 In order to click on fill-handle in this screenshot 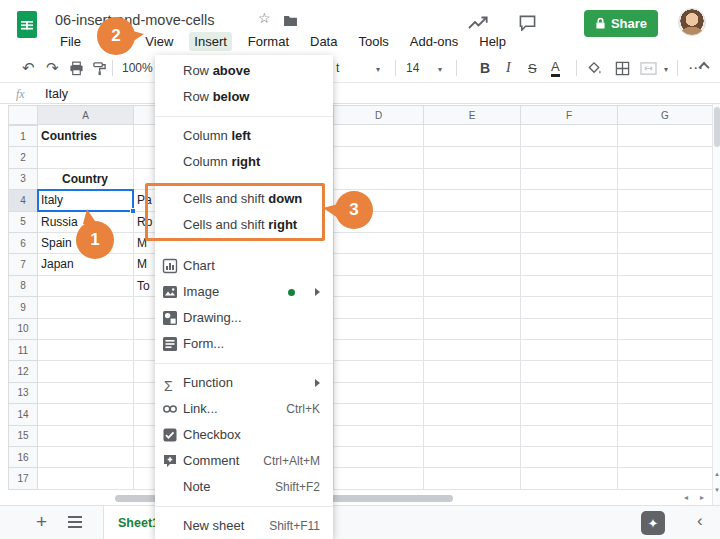, I will do `click(133, 211)`.